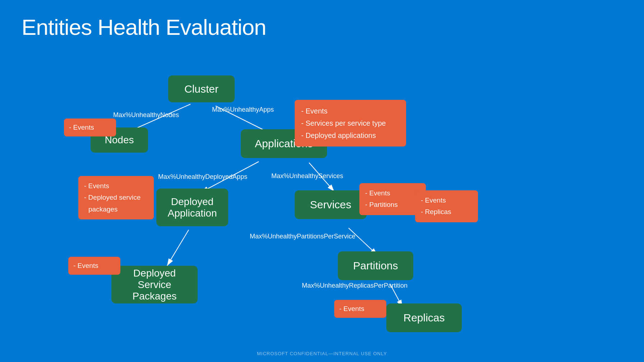 This screenshot has height=362, width=644. What do you see at coordinates (155, 284) in the screenshot?
I see `deployed-service-packages-node: Deployed Service Packages` at bounding box center [155, 284].